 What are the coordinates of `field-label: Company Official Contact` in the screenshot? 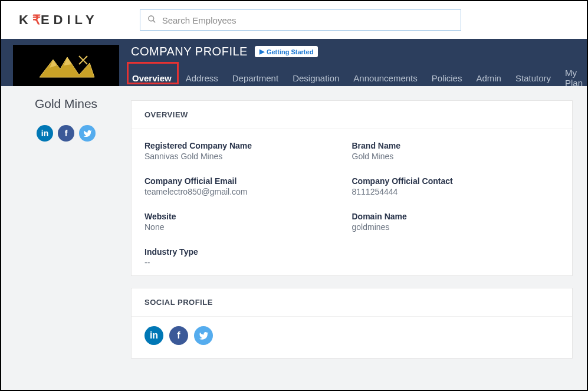 It's located at (456, 181).